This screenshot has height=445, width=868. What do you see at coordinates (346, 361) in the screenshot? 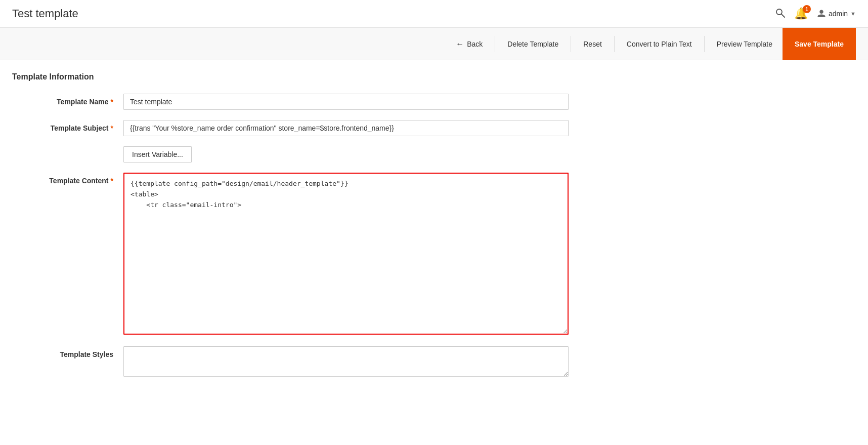
I see `template-styles-textarea` at bounding box center [346, 361].